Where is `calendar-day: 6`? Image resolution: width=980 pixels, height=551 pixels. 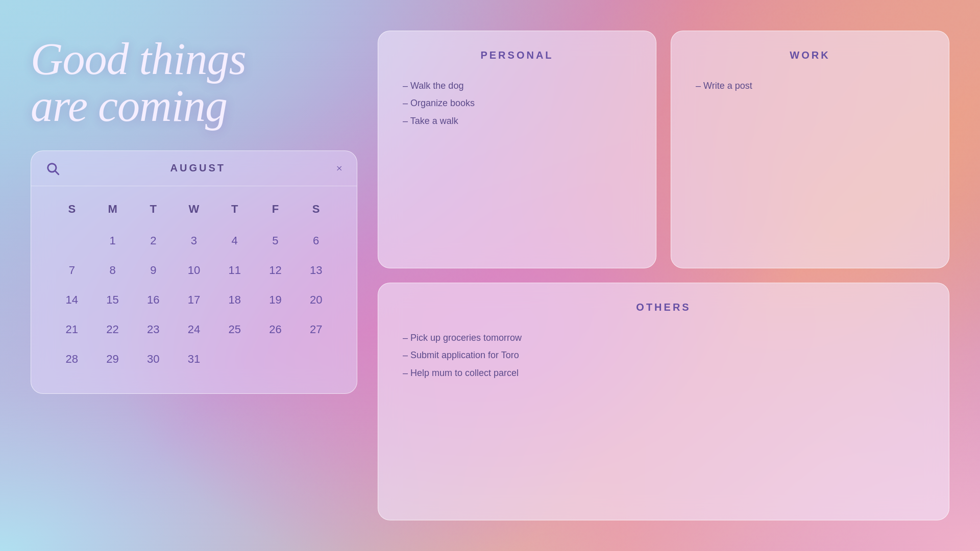
calendar-day: 6 is located at coordinates (316, 241).